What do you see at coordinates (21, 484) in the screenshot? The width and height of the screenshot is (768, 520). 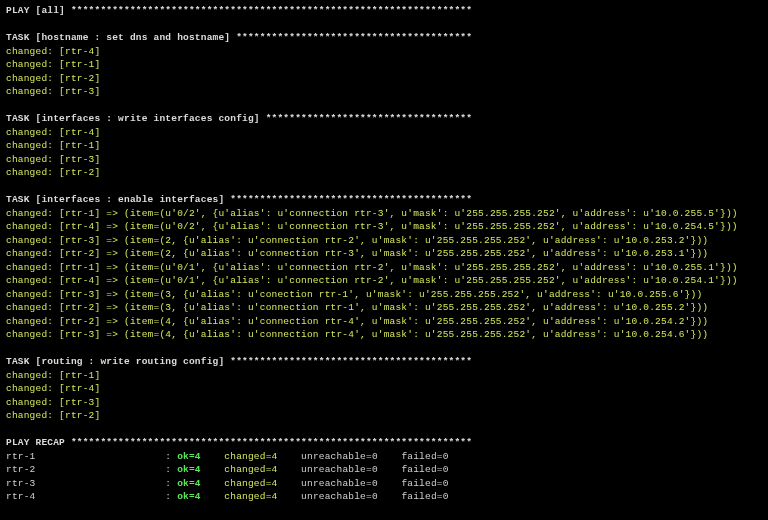 I see `recap-host: rtr-3` at bounding box center [21, 484].